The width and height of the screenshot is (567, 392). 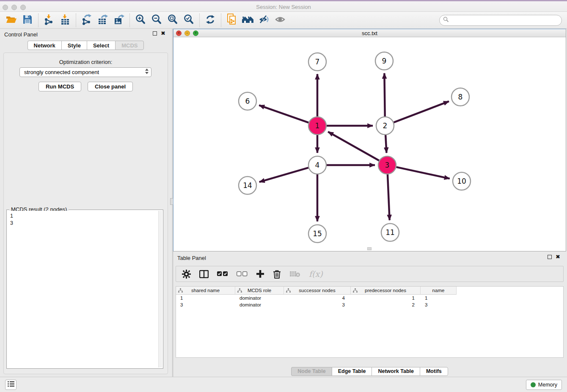 What do you see at coordinates (87, 20) in the screenshot?
I see `export-network-icon` at bounding box center [87, 20].